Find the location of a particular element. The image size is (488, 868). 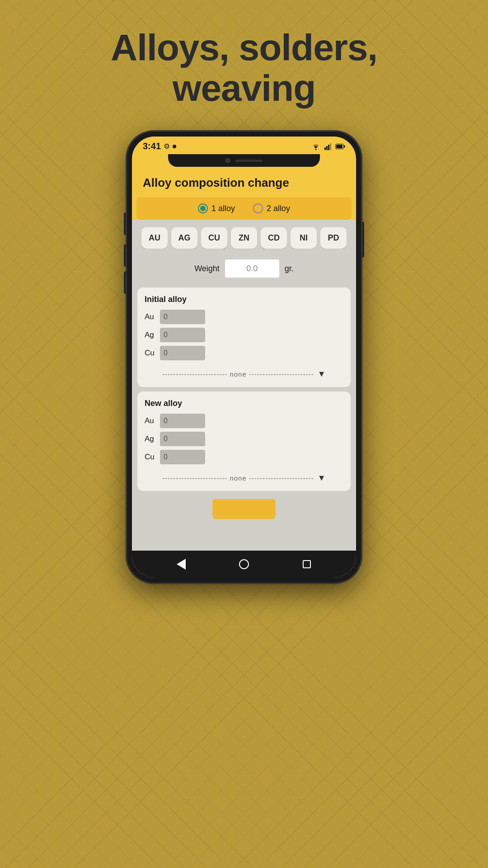

initial-au-input is located at coordinates (183, 317).